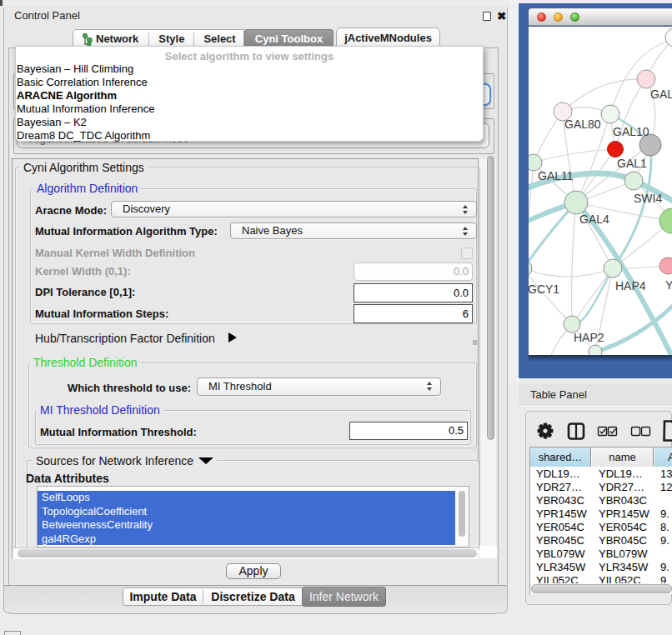 The width and height of the screenshot is (672, 635). I want to click on svg-text: GAL11, so click(555, 176).